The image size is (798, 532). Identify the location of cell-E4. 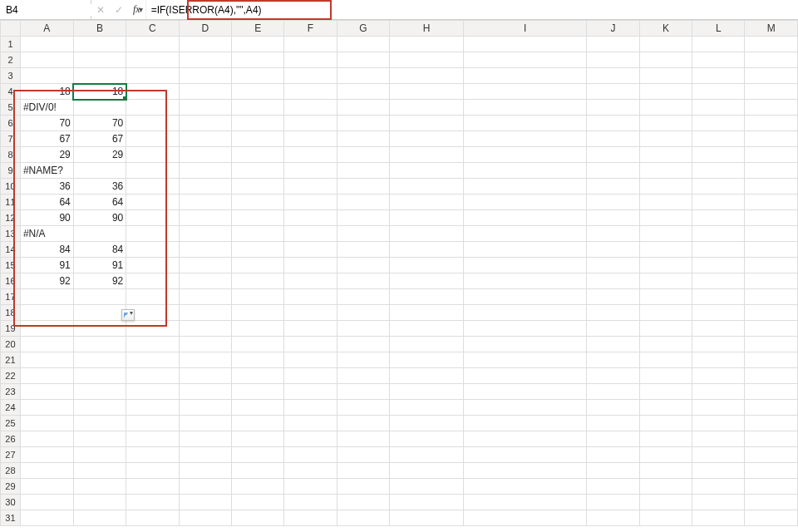
(258, 91).